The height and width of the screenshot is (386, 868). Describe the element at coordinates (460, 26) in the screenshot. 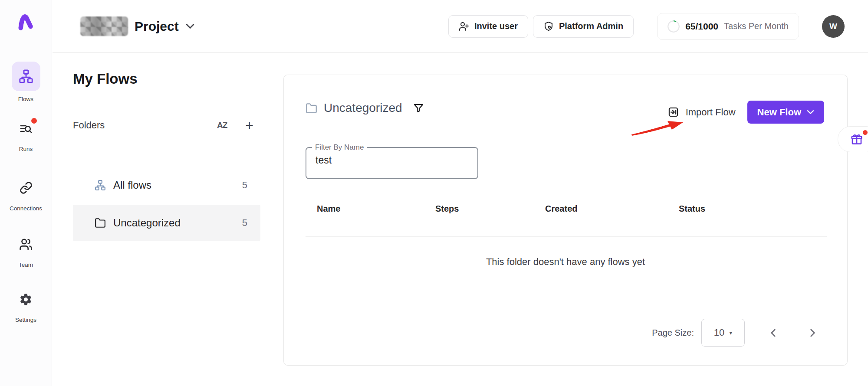

I see `header: Project Invite user` at that location.